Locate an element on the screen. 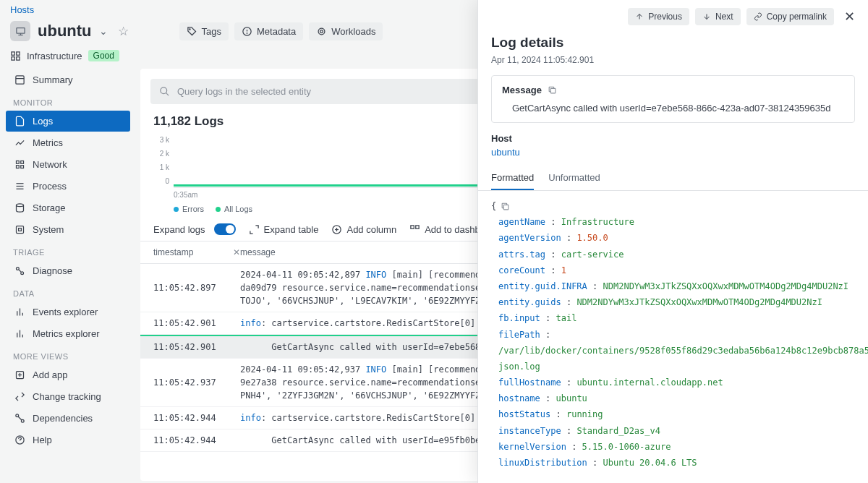 The width and height of the screenshot is (868, 483). json-entry: linuxDistribution : Ubuntu 20.04.6 LTS is located at coordinates (673, 463).